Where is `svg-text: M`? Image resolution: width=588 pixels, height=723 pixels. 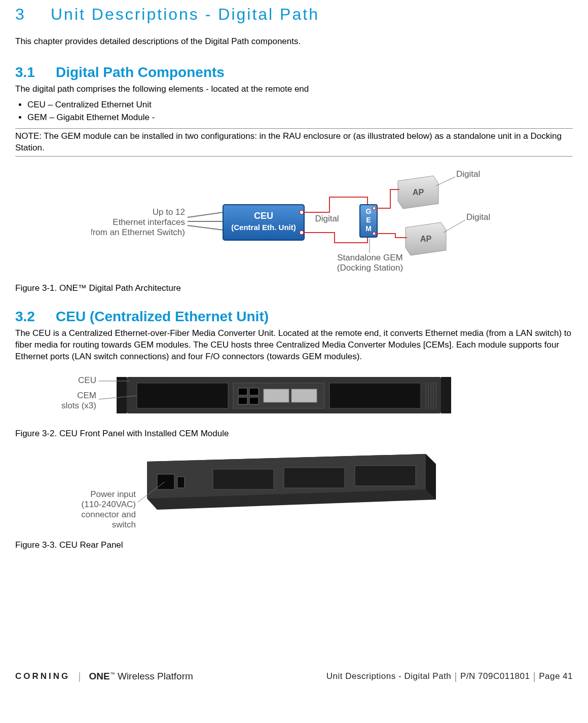
svg-text: M is located at coordinates (369, 229).